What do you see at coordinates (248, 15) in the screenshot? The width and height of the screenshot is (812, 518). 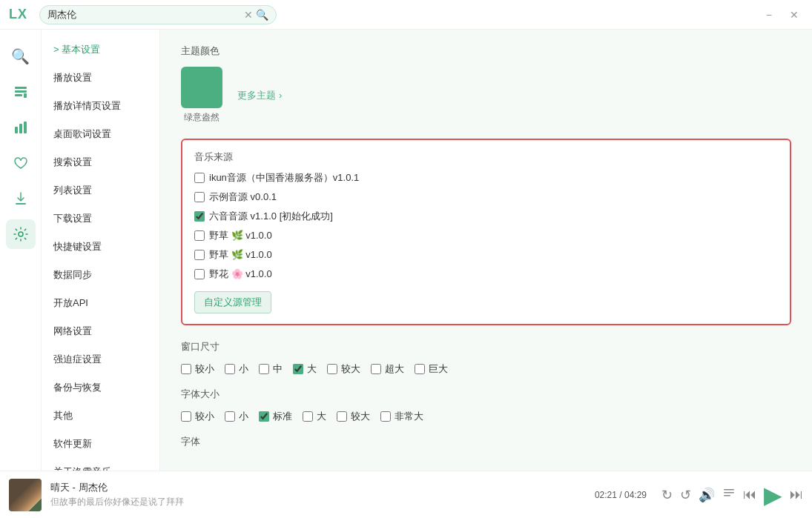 I see `clear-icon: ✕` at bounding box center [248, 15].